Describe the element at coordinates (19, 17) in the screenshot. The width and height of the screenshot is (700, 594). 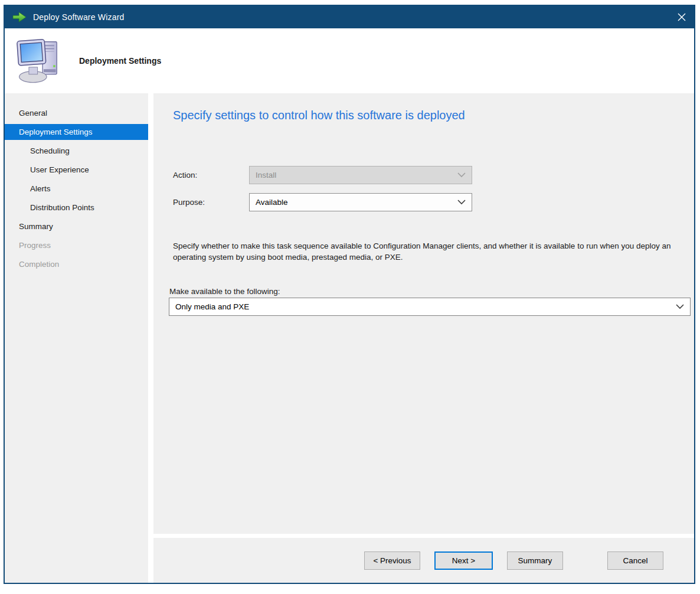
I see `green-arrow-icon` at that location.